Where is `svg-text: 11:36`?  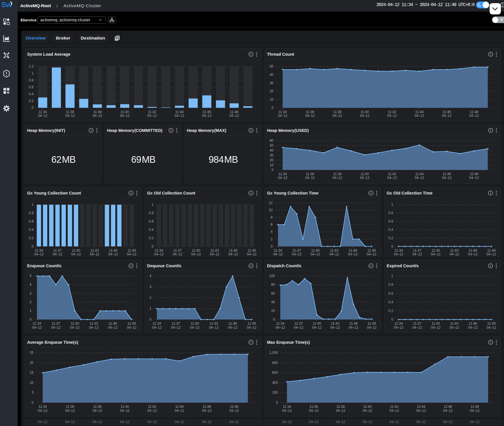 svg-text: 11:36 is located at coordinates (314, 407).